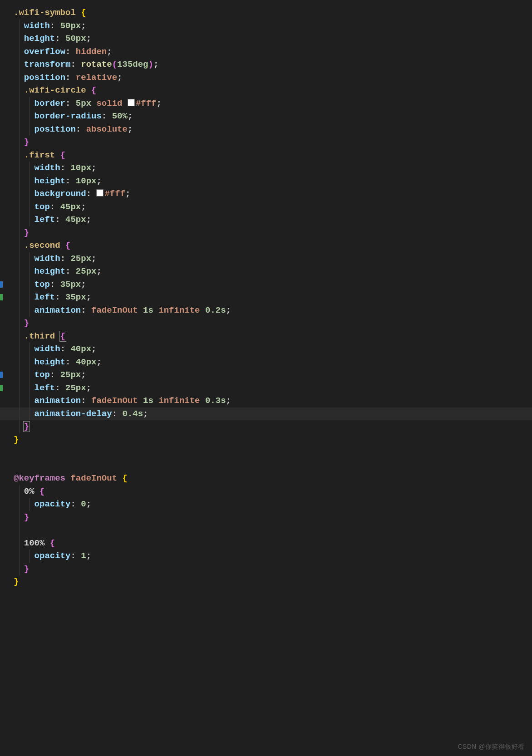 The width and height of the screenshot is (532, 756). What do you see at coordinates (266, 337) in the screenshot?
I see `code-line: .third {` at bounding box center [266, 337].